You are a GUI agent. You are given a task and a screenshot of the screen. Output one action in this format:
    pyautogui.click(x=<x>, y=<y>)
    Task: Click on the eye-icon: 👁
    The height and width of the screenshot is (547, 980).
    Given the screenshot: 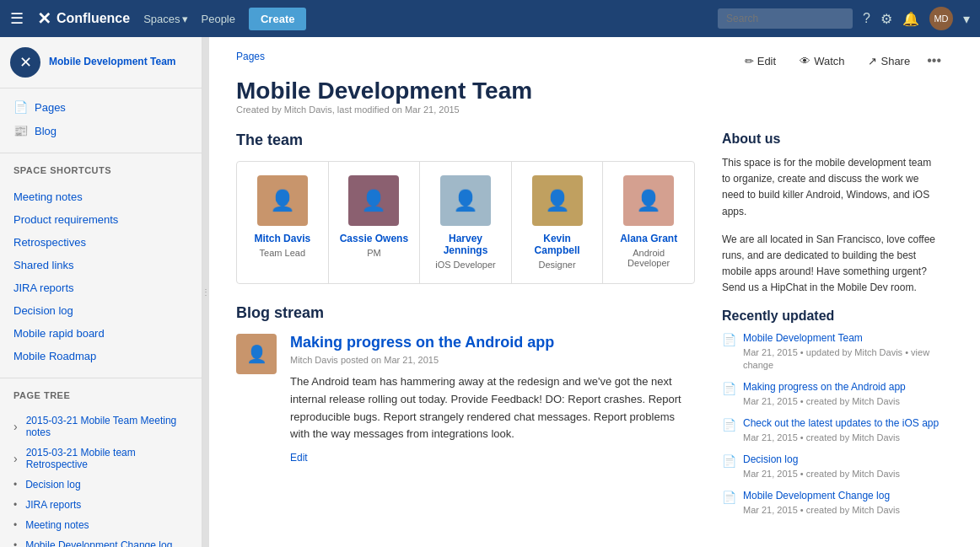 What is the action you would take?
    pyautogui.click(x=805, y=61)
    